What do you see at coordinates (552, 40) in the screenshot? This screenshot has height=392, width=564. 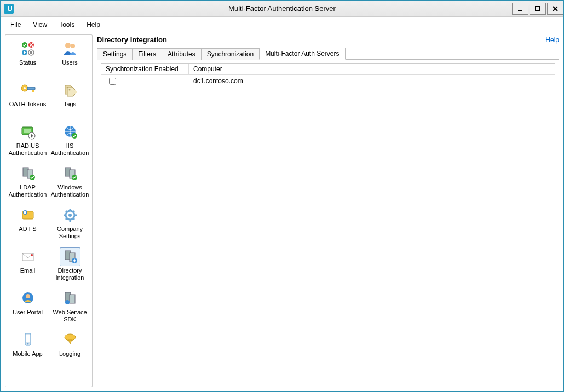 I see `help-link: Help` at bounding box center [552, 40].